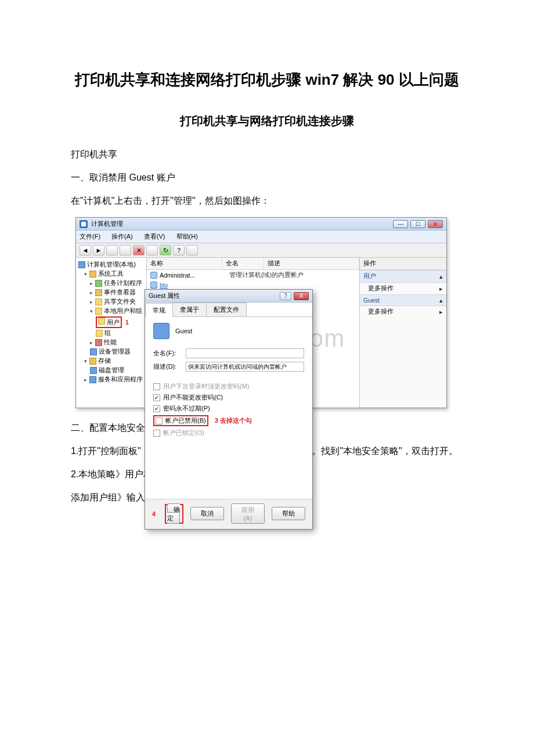  What do you see at coordinates (161, 331) in the screenshot?
I see `user-large-icon` at bounding box center [161, 331].